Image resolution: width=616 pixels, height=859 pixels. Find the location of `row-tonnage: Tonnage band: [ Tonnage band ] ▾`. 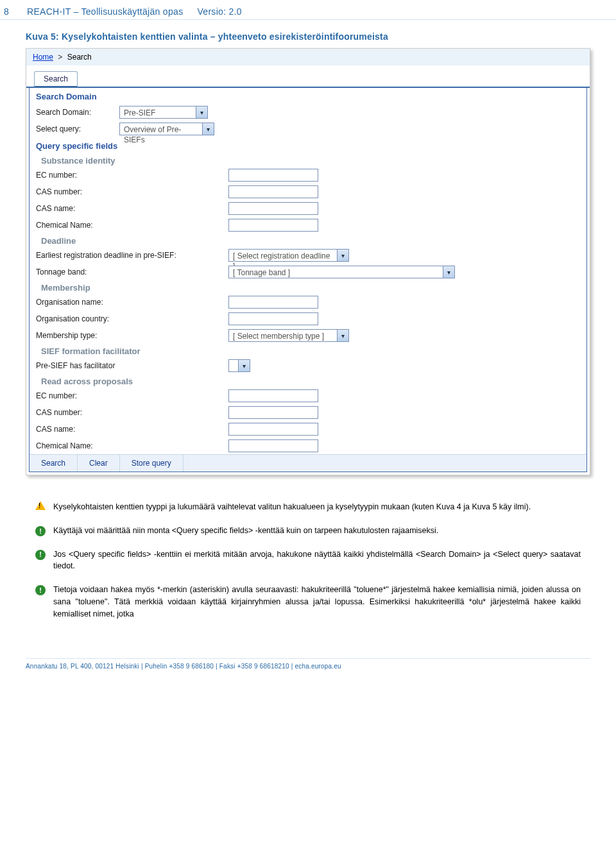

row-tonnage: Tonnage band: [ Tonnage band ] ▾ is located at coordinates (308, 272).